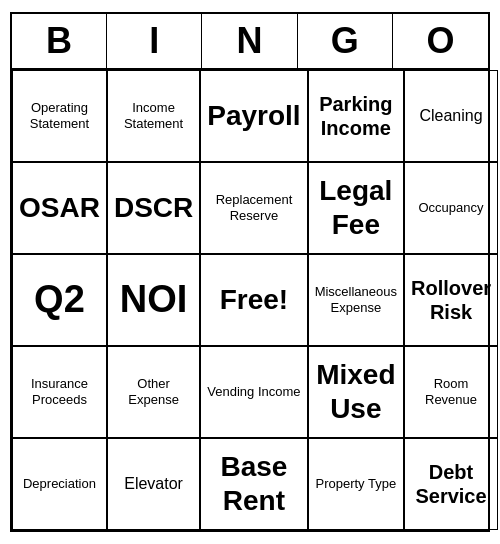 This screenshot has width=500, height=544. Describe the element at coordinates (60, 392) in the screenshot. I see `cell-text-15: Insurance Proceeds` at that location.